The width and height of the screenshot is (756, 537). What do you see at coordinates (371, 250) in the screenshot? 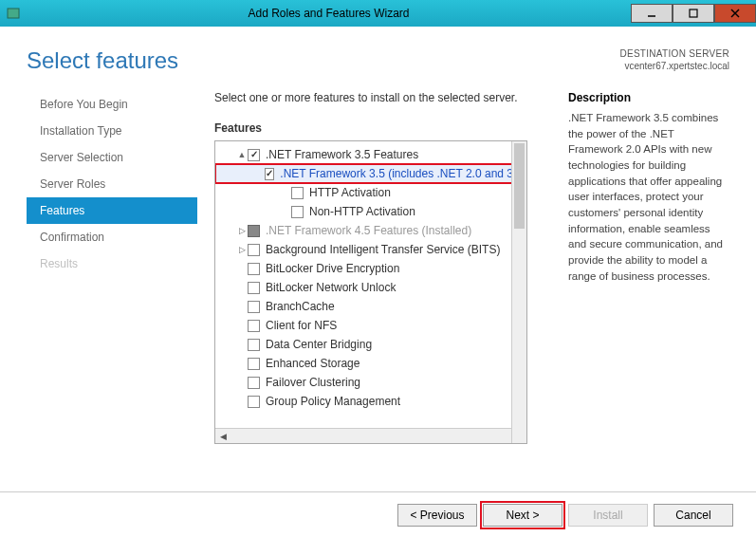
I see `feature-item: ▷Background Intelligent Transfer Service…` at bounding box center [371, 250].